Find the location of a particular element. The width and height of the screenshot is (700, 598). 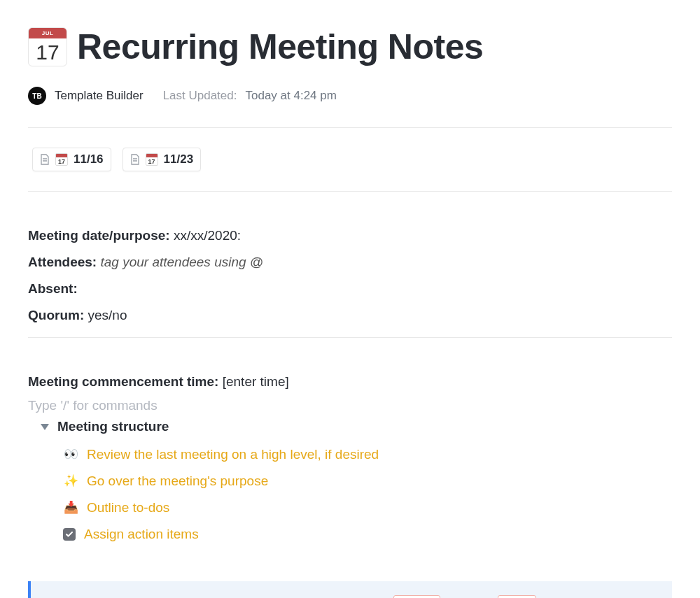

field-value: yes/no is located at coordinates (108, 315).